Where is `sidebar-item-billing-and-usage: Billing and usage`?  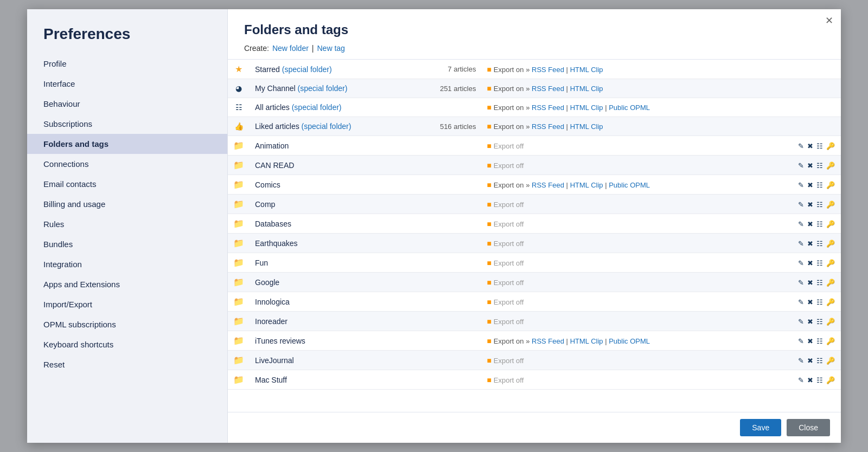 sidebar-item-billing-and-usage: Billing and usage is located at coordinates (127, 204).